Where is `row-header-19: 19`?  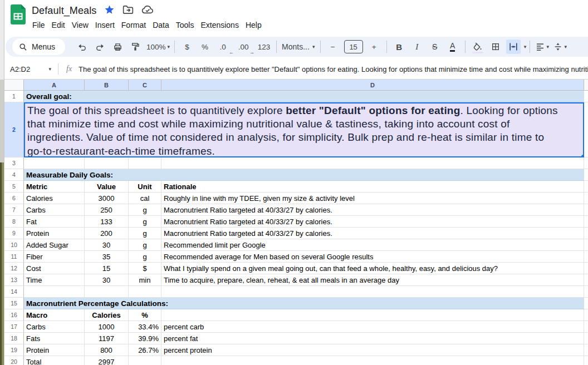 row-header-19: 19 is located at coordinates (14, 351).